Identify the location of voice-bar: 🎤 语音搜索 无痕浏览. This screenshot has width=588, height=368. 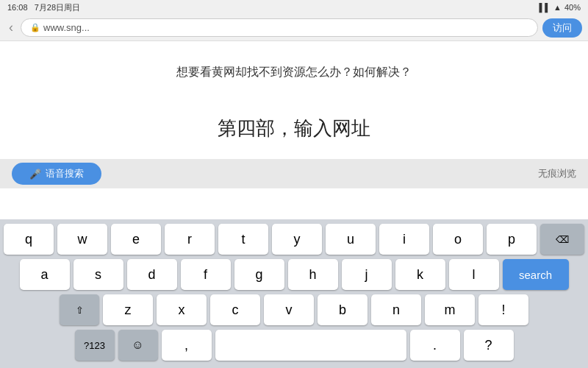
(294, 174).